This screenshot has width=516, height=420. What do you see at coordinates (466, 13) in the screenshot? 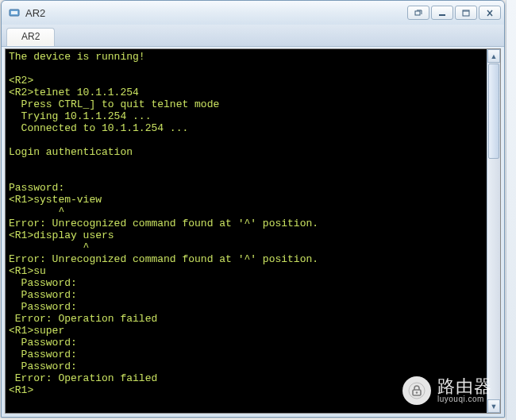
I see `maximize-button` at bounding box center [466, 13].